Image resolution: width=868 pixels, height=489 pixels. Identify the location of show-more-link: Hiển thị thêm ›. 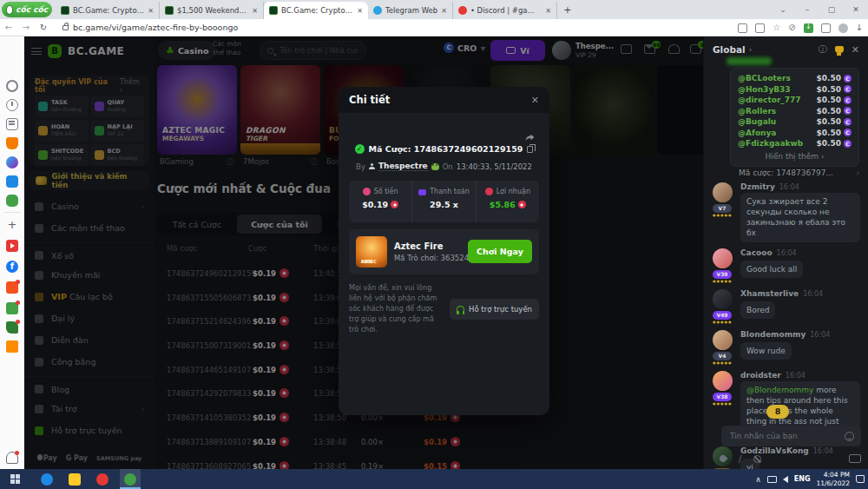
(795, 155).